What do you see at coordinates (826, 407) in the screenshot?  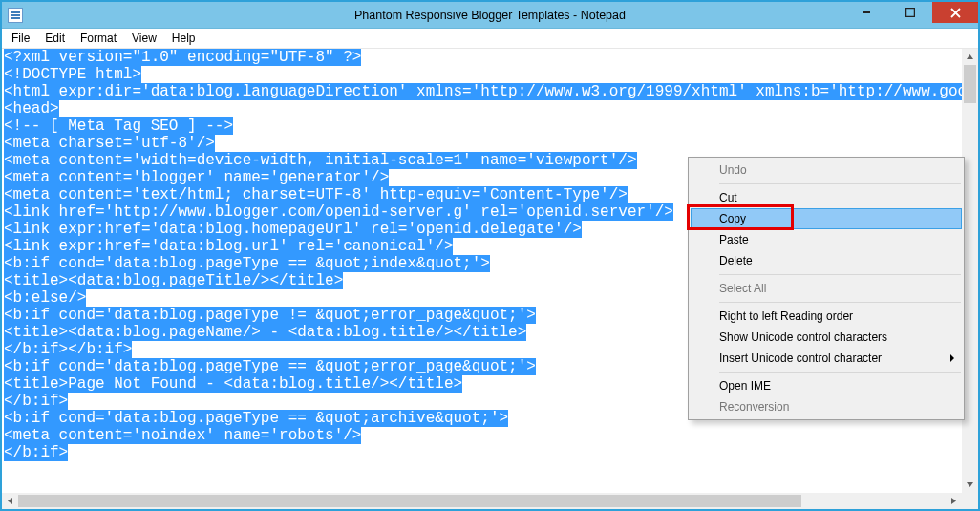 I see `ctx-reconversion: Reconversion` at bounding box center [826, 407].